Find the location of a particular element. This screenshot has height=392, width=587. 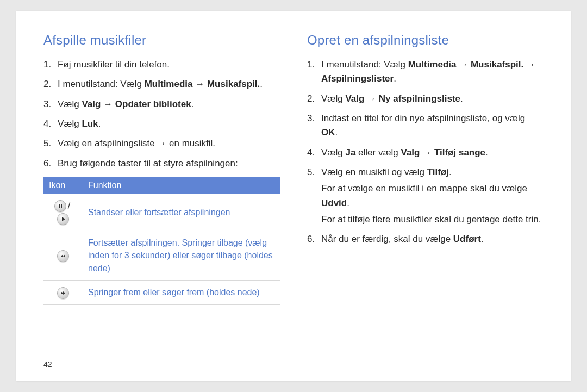

step-item: Indtast en titel for din nye afspilnings… is located at coordinates (425, 126).